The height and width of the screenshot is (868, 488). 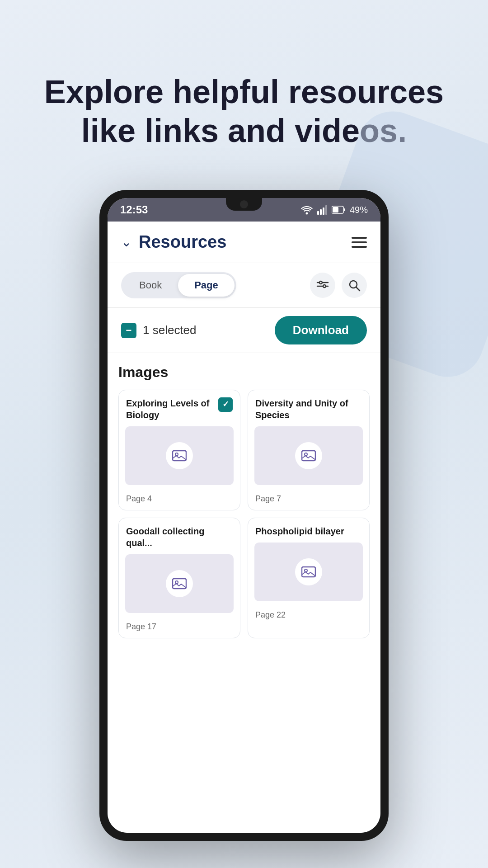 What do you see at coordinates (309, 409) in the screenshot?
I see `card-2-title: Diversity and Unity of Species` at bounding box center [309, 409].